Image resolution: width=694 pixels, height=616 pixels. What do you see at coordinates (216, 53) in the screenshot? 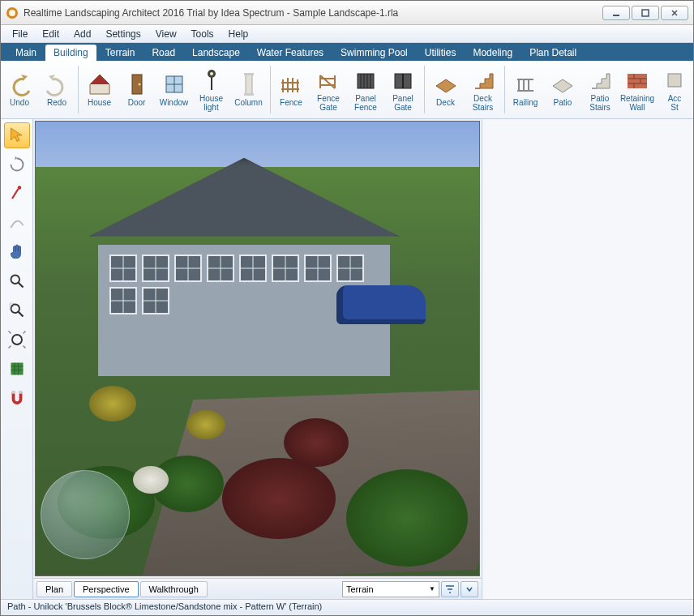
I see `ribbon-tab-landscape: Landscape` at bounding box center [216, 53].